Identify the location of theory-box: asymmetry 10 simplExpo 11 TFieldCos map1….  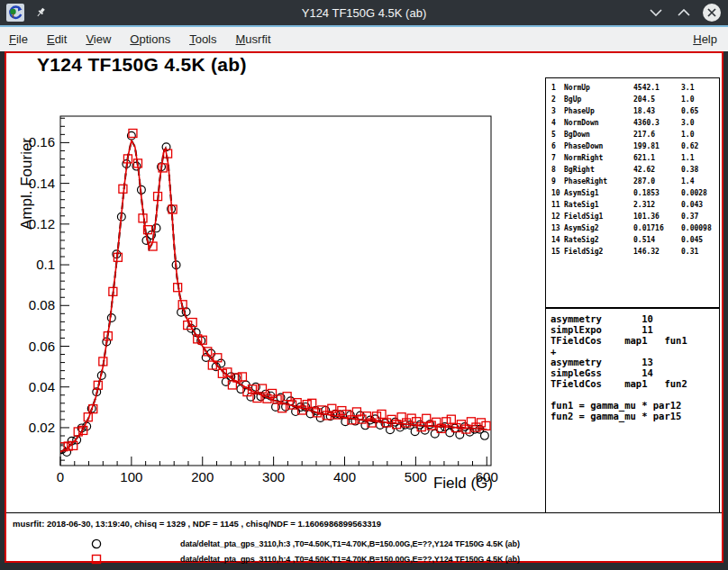
(632, 411).